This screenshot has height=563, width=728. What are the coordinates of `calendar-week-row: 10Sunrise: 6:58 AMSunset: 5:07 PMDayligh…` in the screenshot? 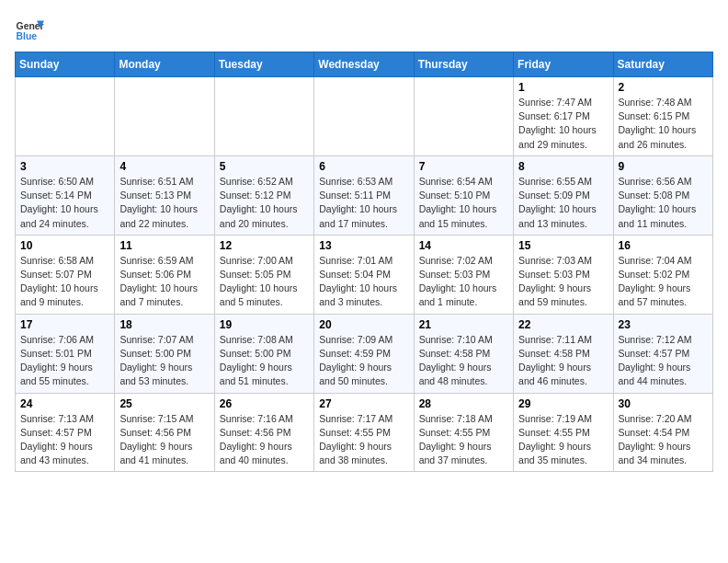 It's located at (364, 274).